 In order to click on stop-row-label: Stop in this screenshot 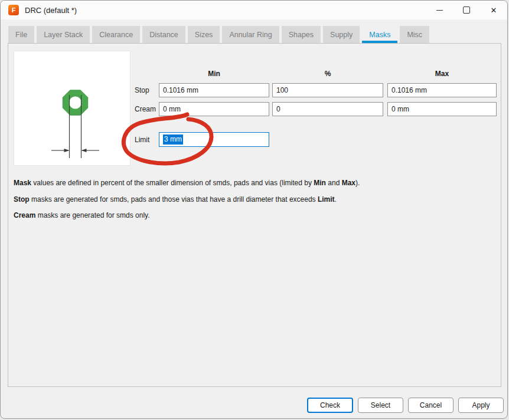, I will do `click(142, 90)`.